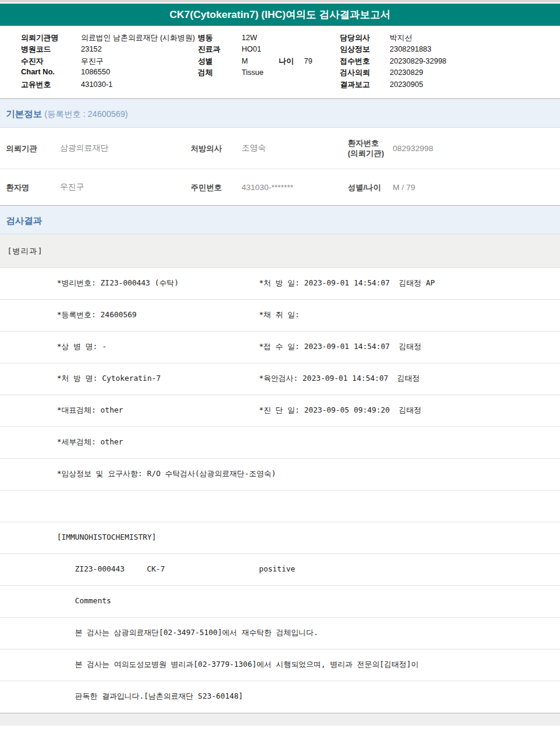 The image size is (560, 740). What do you see at coordinates (22, 149) in the screenshot?
I see `cell-label: 의뢰기관` at bounding box center [22, 149].